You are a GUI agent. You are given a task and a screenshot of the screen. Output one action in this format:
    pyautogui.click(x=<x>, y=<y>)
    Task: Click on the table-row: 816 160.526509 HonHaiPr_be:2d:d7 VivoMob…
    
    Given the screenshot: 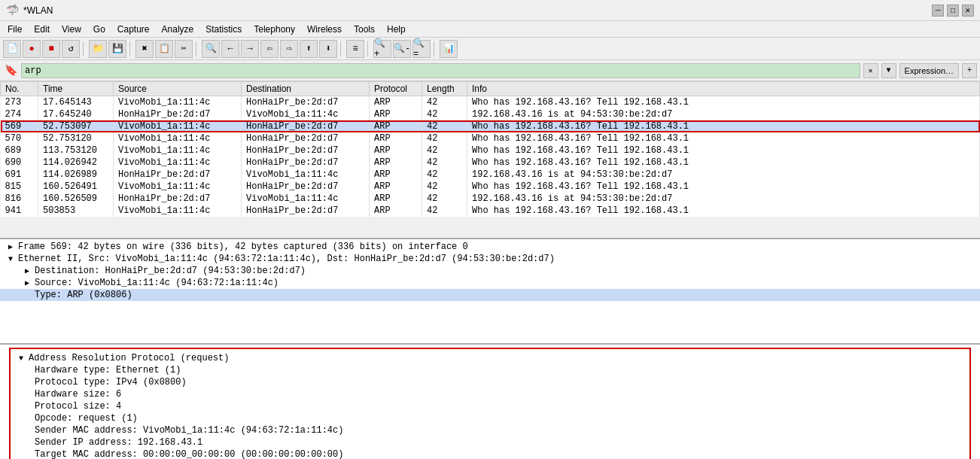 What is the action you would take?
    pyautogui.click(x=491, y=199)
    